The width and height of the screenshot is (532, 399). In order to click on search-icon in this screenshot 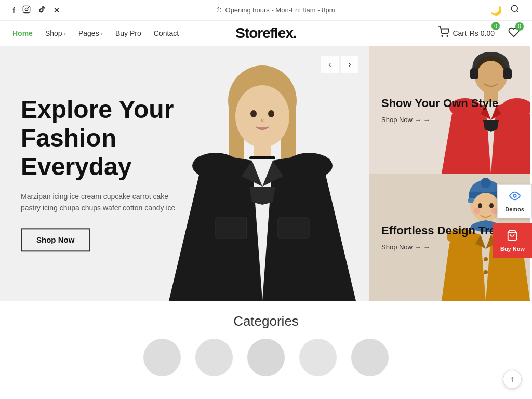, I will do `click(515, 10)`.